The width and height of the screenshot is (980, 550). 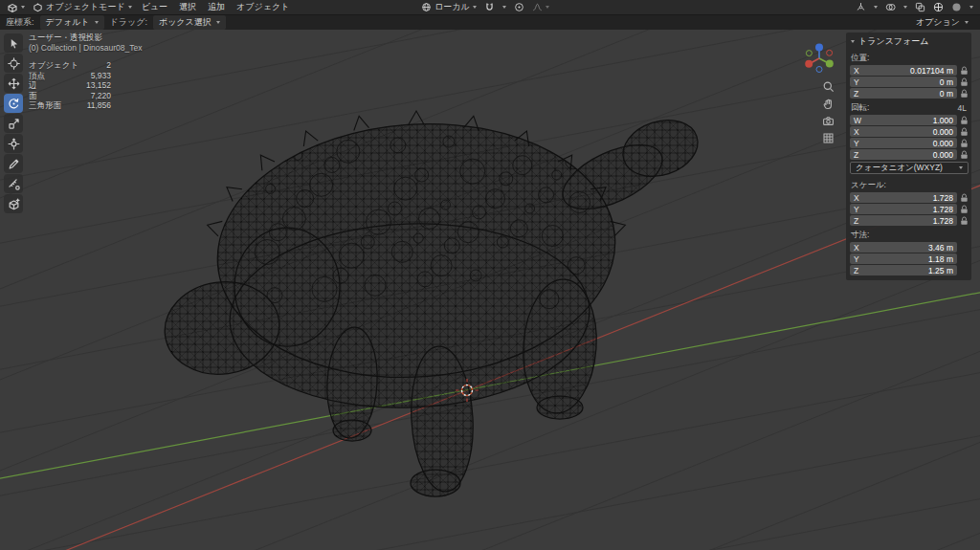 I want to click on topbar-right-group, so click(x=915, y=8).